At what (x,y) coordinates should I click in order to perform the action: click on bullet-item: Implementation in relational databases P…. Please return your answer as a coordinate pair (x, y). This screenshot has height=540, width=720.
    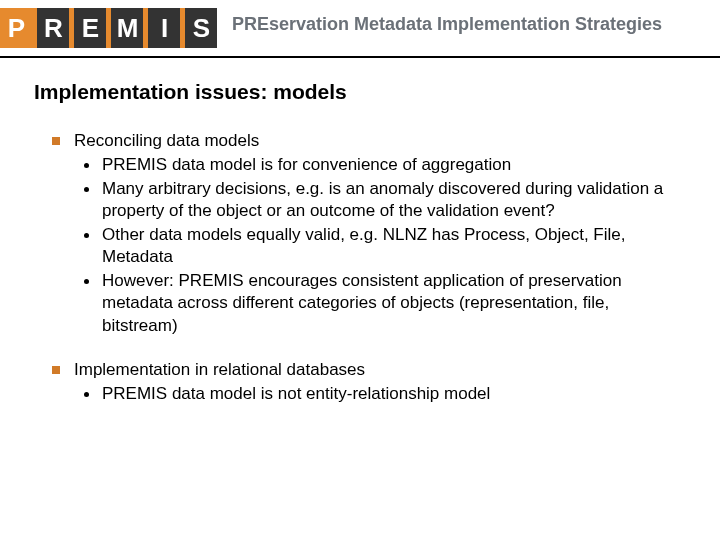
    Looking at the image, I should click on (369, 382).